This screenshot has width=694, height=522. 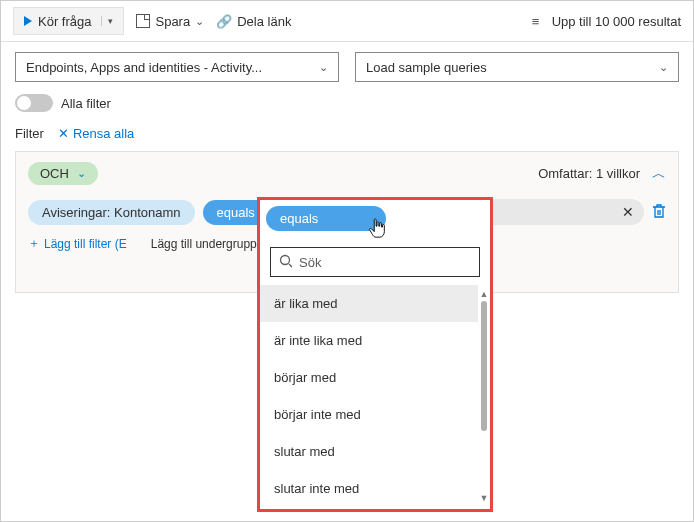 What do you see at coordinates (347, 22) in the screenshot?
I see `toolbar: Kör fråga ▾ Spara ⌄ 🔗 Dela länk ≡ Upp ti…` at bounding box center [347, 22].